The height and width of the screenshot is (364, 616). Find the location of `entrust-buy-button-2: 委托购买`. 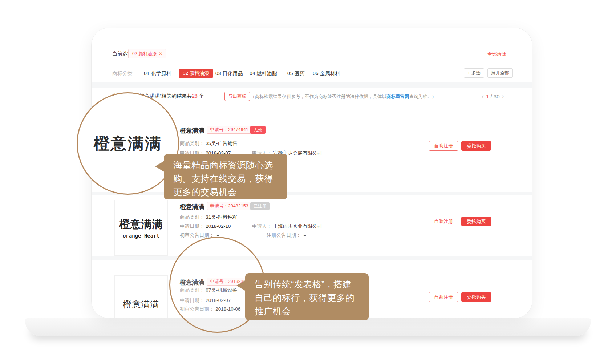

entrust-buy-button-2: 委托购买 is located at coordinates (476, 222).